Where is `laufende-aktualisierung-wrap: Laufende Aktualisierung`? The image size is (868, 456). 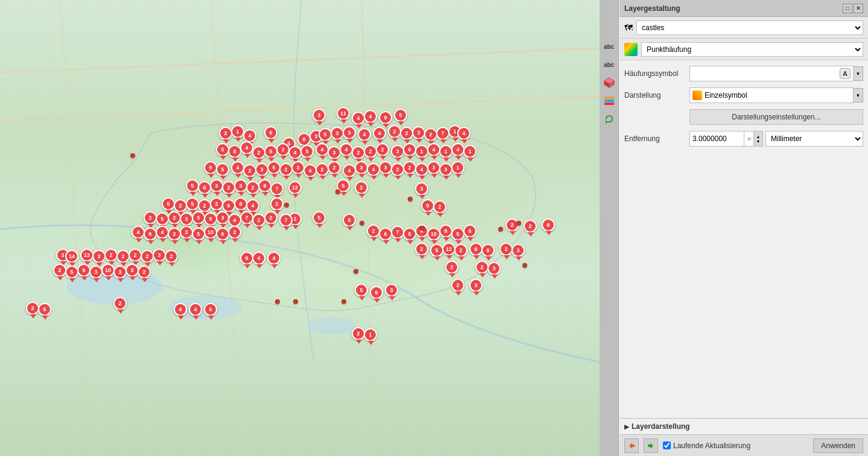
laufende-aktualisierung-wrap: Laufende Aktualisierung is located at coordinates (736, 446).